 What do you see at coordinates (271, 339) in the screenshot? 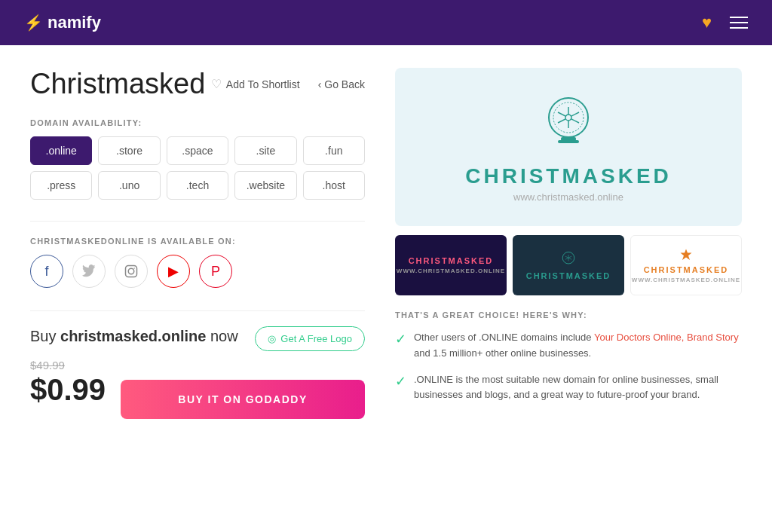
I see `pin-icon: ◎` at bounding box center [271, 339].